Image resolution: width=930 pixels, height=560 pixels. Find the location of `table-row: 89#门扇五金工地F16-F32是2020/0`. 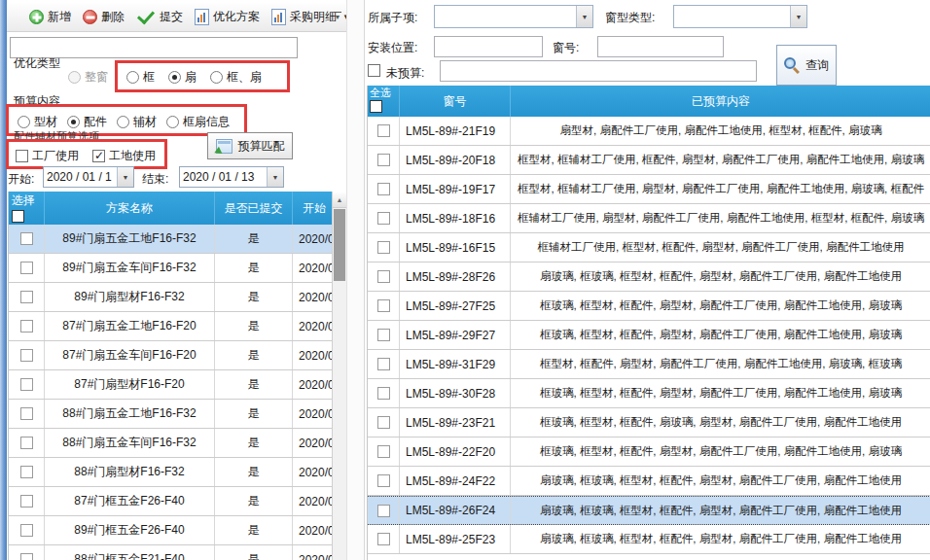

table-row: 89#门扇五金工地F16-F32是2020/0 is located at coordinates (178, 239).